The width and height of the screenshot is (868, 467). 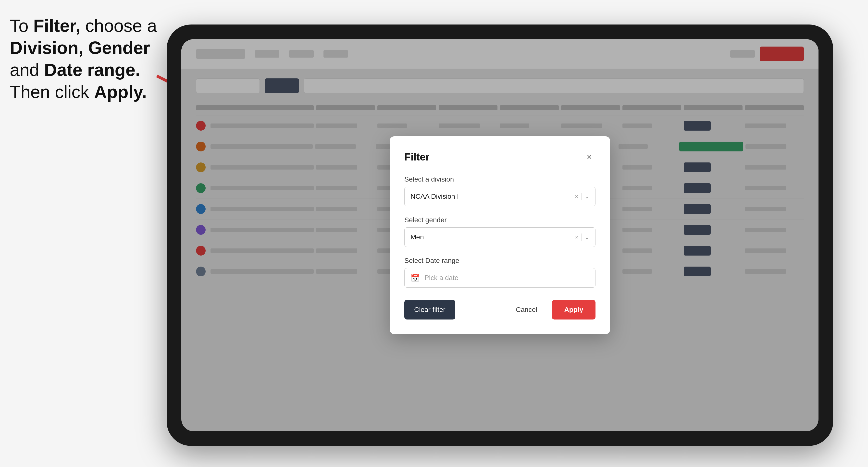 What do you see at coordinates (417, 157) in the screenshot?
I see `modal-title: Filter` at bounding box center [417, 157].